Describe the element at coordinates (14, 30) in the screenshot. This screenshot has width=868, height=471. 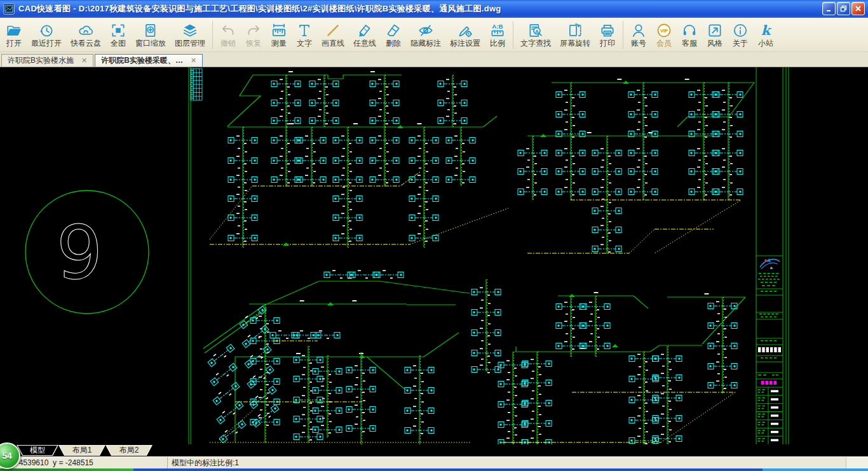
I see `open-icon` at that location.